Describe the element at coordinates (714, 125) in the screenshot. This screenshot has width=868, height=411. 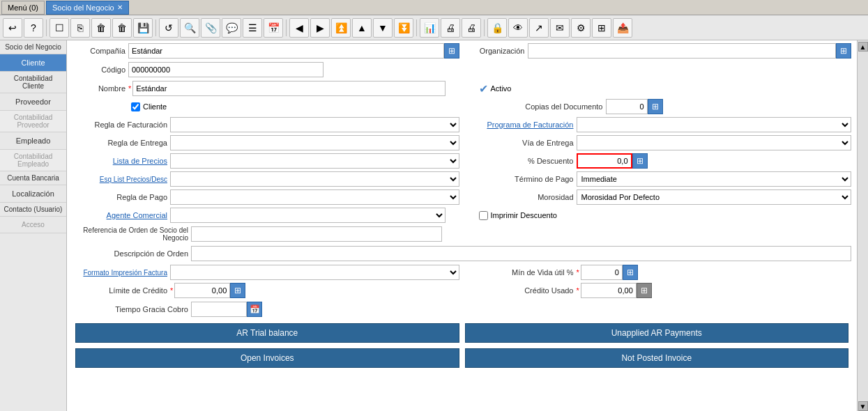
I see `programa-fact-select` at that location.